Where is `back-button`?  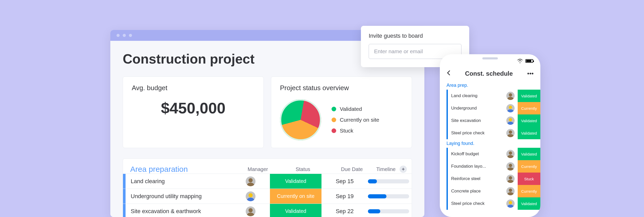
back-button is located at coordinates (449, 74).